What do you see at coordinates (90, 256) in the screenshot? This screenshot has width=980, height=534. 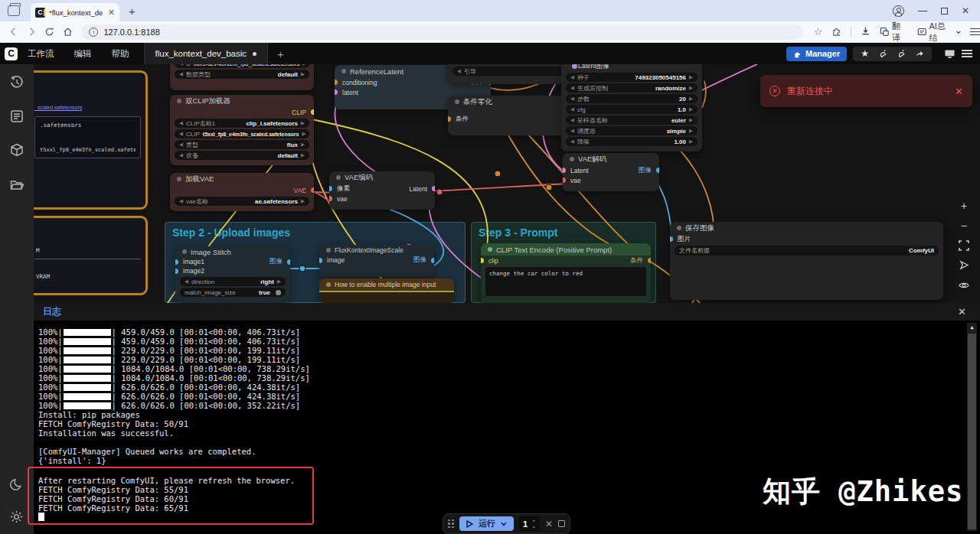 I see `node-vram-selected: M VRAM` at bounding box center [90, 256].